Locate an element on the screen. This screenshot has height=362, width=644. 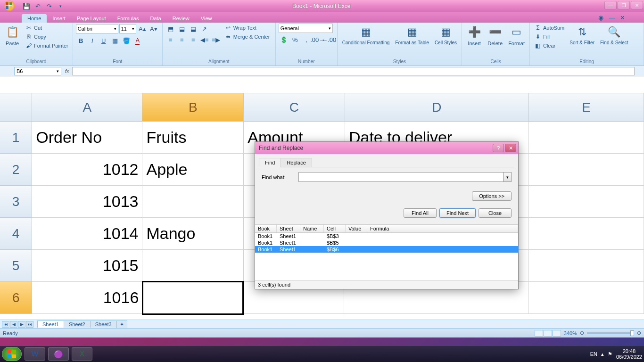
font-size-combo: 11▾ is located at coordinates (128, 29).